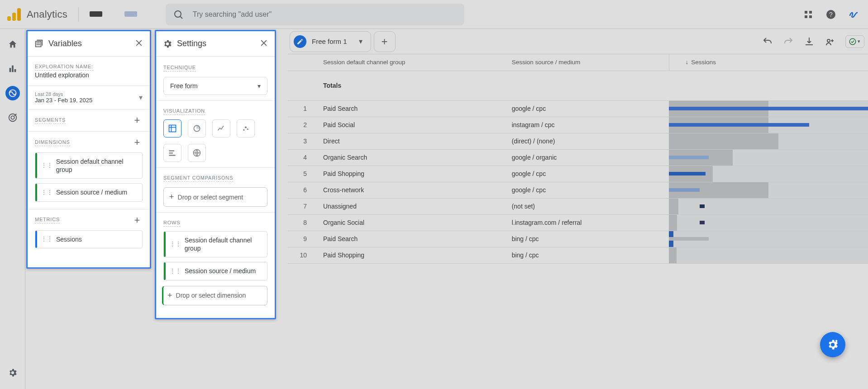  Describe the element at coordinates (89, 239) in the screenshot. I see `metric-chip: ⋮⋮Sessions` at that location.